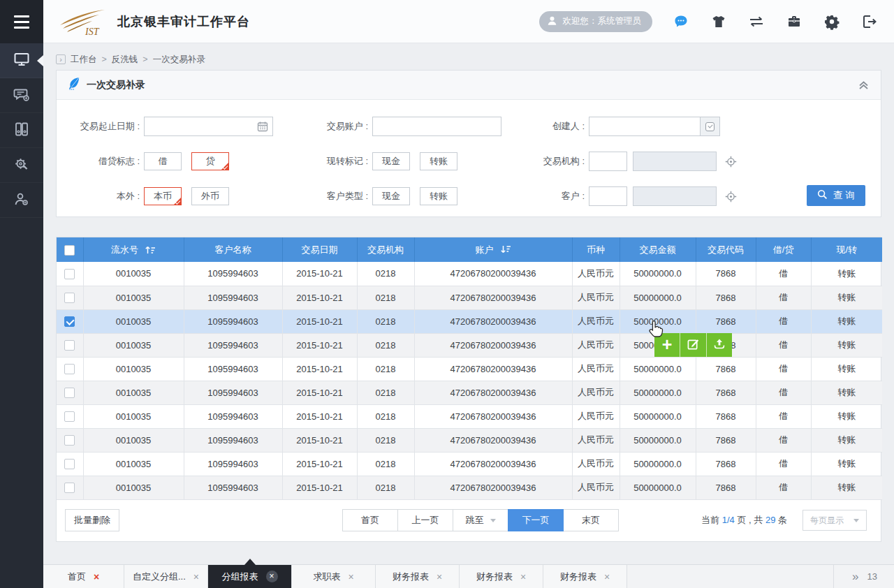 The image size is (894, 588). I want to click on svg-text: IST, so click(92, 31).